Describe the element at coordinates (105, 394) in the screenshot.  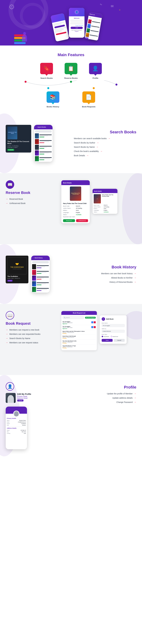
I see `profile-feature-1: → Update the profile of Member` at that location.